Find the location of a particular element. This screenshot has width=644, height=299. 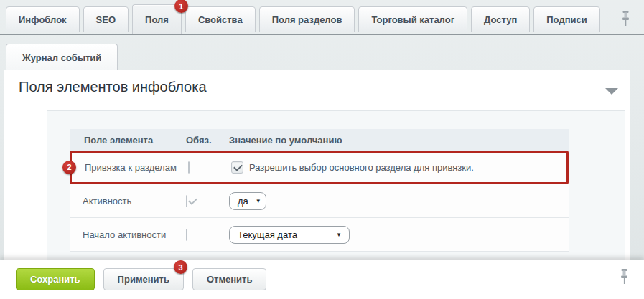

header-field: Поле элемента is located at coordinates (128, 141).